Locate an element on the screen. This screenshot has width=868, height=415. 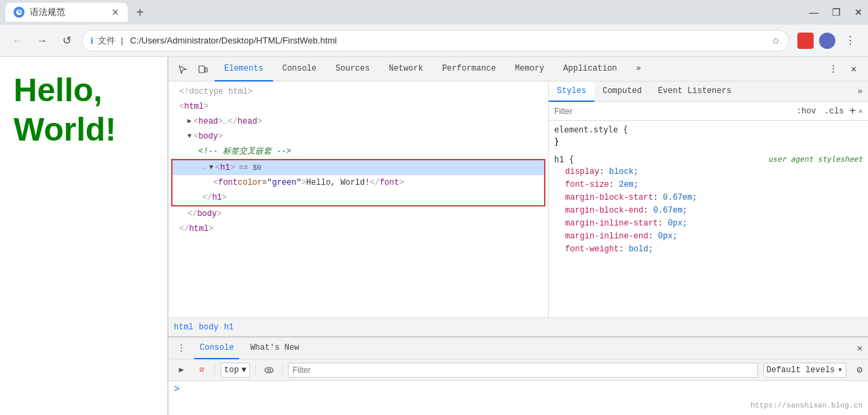
css-h1-selector: h1 { is located at coordinates (564, 160).